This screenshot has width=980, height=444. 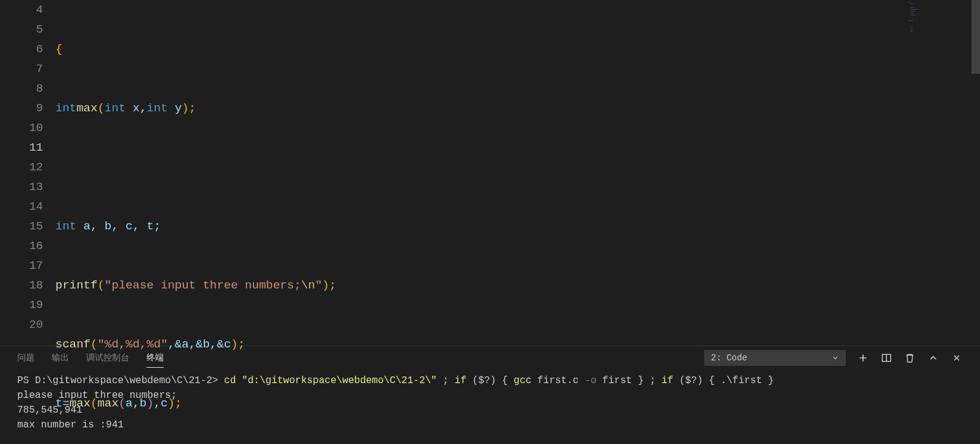 I want to click on close-panel-button, so click(x=957, y=358).